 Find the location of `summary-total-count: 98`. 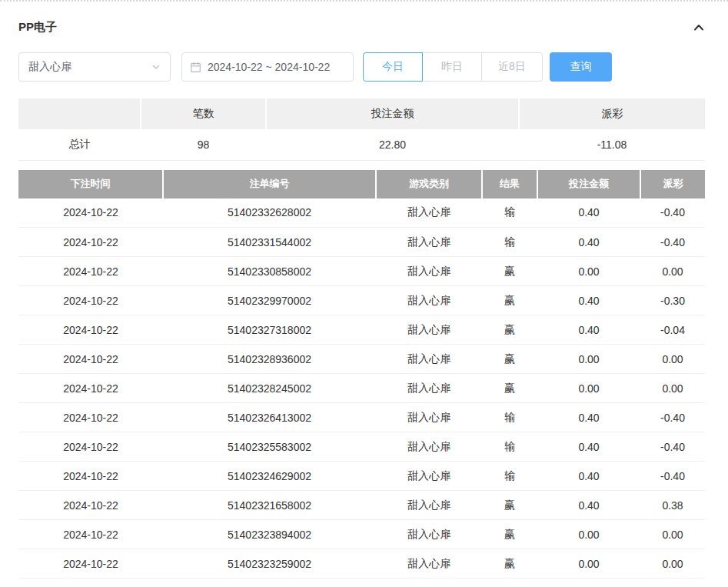

summary-total-count: 98 is located at coordinates (203, 145).